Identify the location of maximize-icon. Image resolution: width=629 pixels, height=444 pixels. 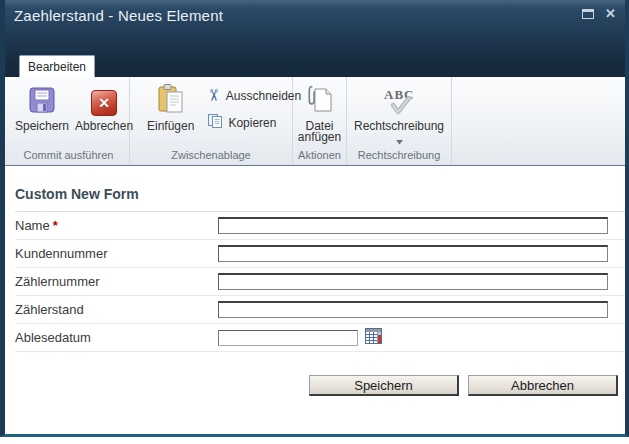
(588, 14).